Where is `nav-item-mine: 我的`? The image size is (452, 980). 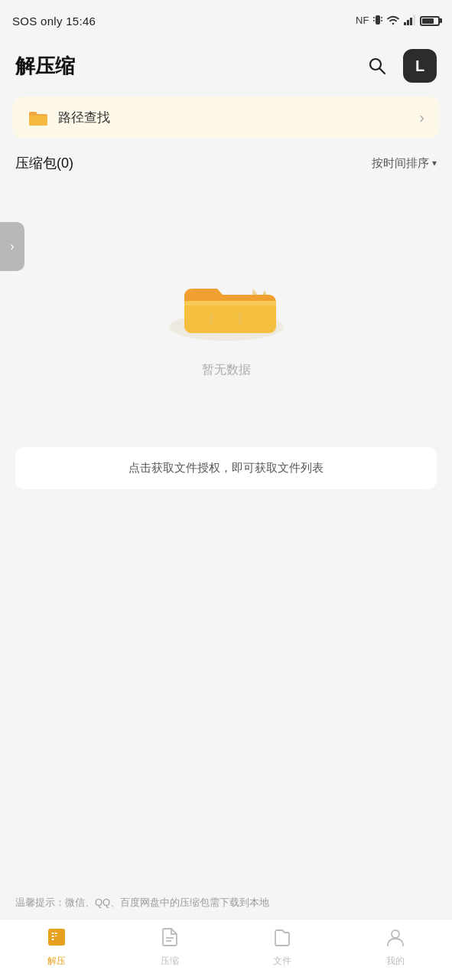
nav-item-mine: 我的 is located at coordinates (395, 949).